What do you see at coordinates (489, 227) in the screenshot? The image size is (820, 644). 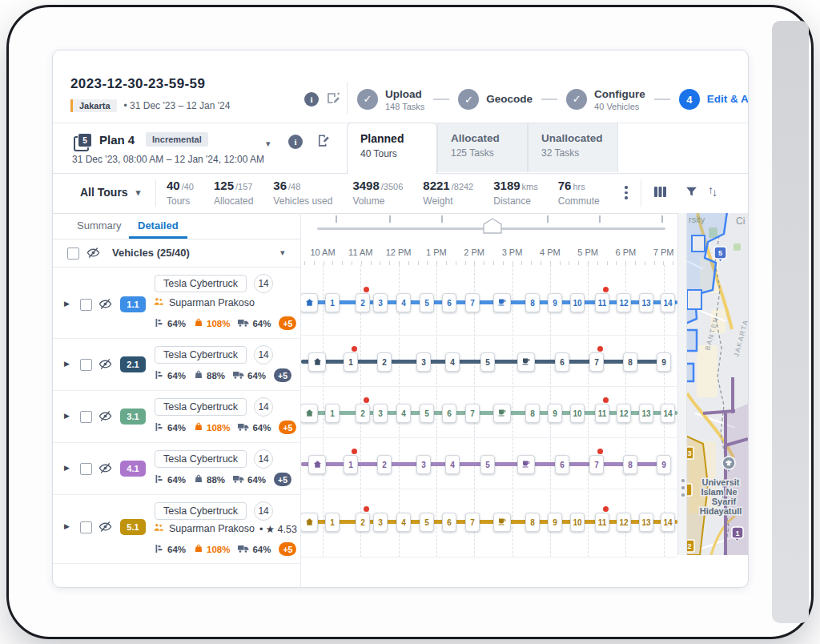 I see `timeline-range-slider` at bounding box center [489, 227].